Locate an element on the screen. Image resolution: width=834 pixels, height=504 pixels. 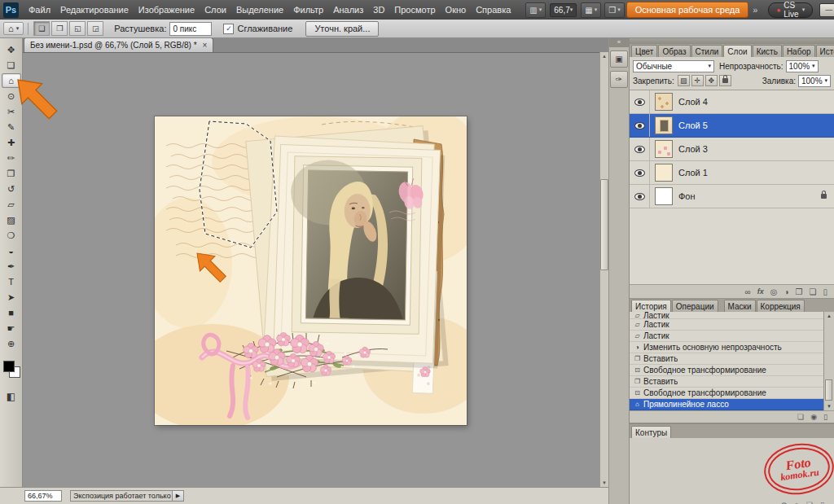
tab-actions: Операции is located at coordinates (696, 306).